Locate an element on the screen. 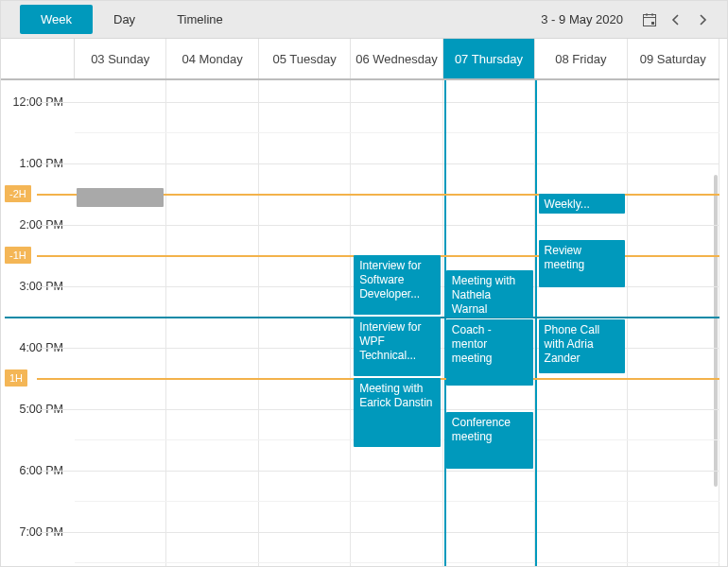  day-headers: 03 Sunday04 Monday05 Tuesday06 Wednesday… is located at coordinates (360, 60).